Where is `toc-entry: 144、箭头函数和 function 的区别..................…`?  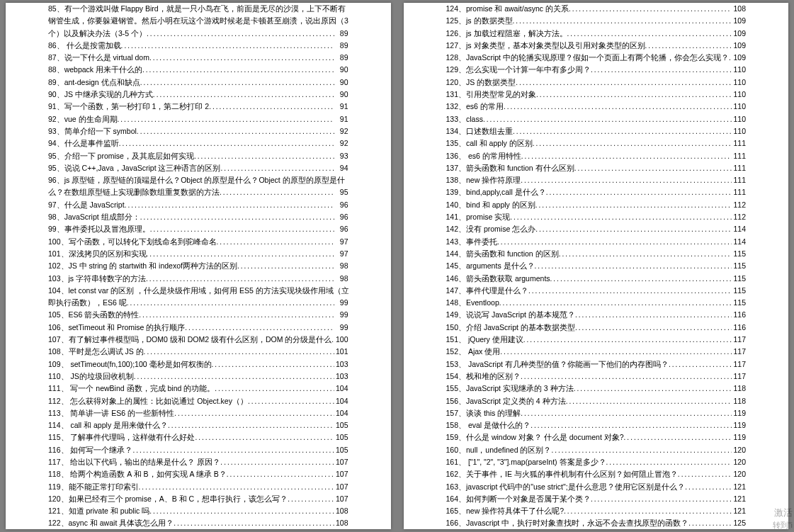
toc-entry: 144、箭头函数和 function 的区别..................… is located at coordinates (596, 254).